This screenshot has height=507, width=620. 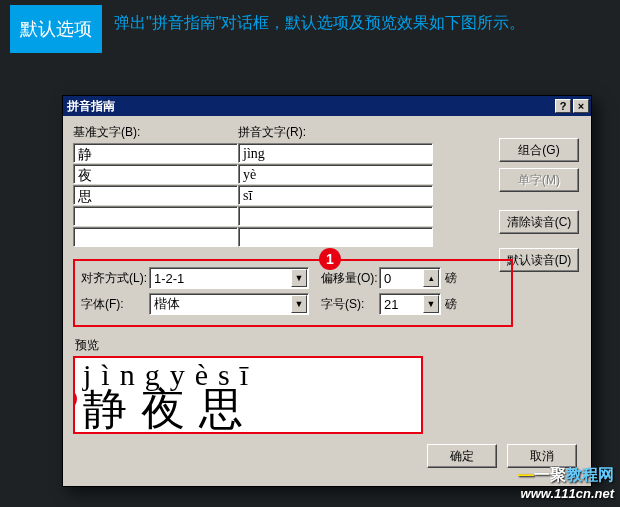 I want to click on clear-reading-button: 清除读音(C), so click(x=539, y=222).